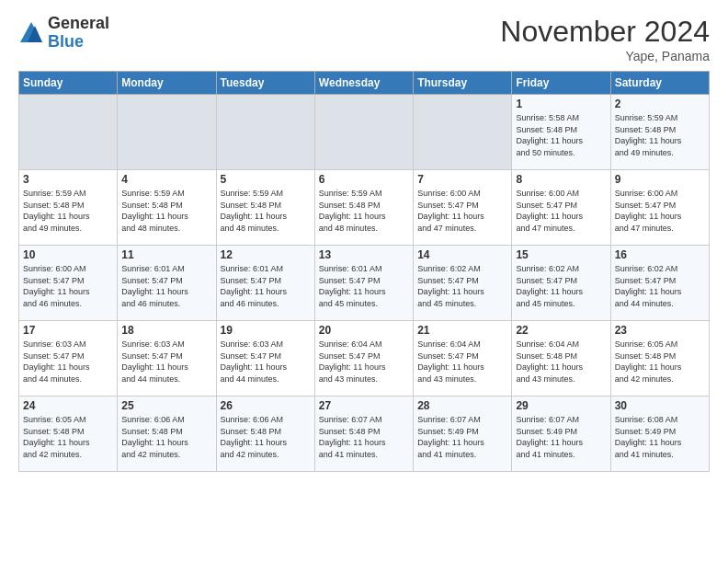 Image resolution: width=728 pixels, height=563 pixels. I want to click on day-number: 20, so click(364, 330).